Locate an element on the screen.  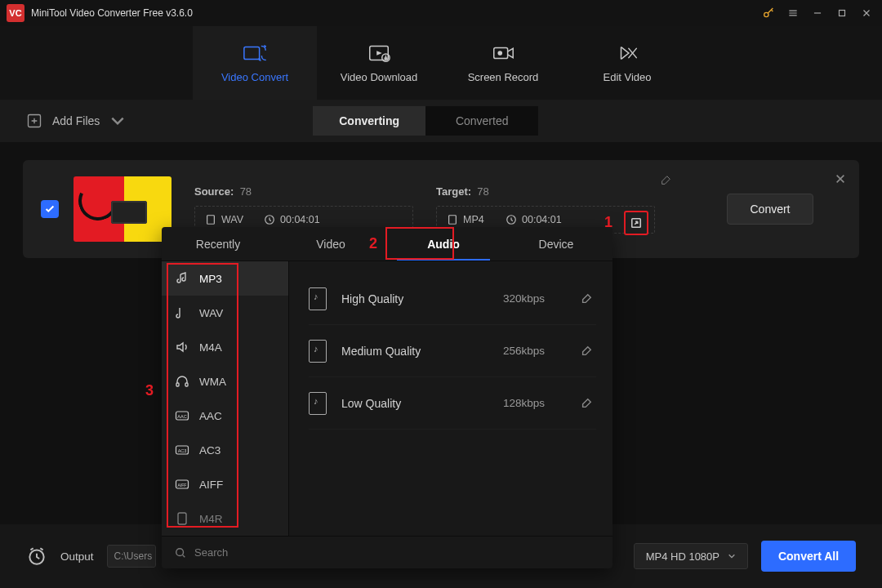
output-label: Output is located at coordinates (77, 557).